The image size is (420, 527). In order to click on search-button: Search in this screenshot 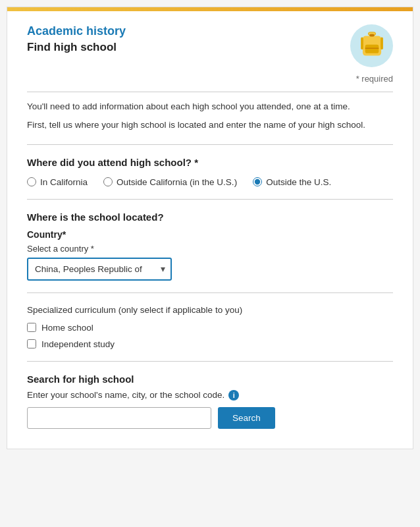, I will do `click(246, 418)`.